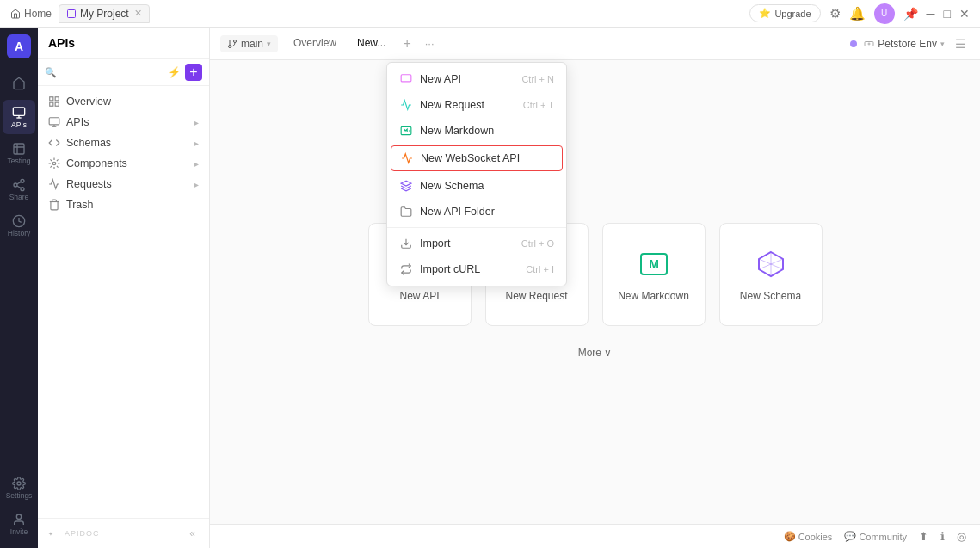  What do you see at coordinates (193, 533) in the screenshot?
I see `collapse-button: «` at bounding box center [193, 533].